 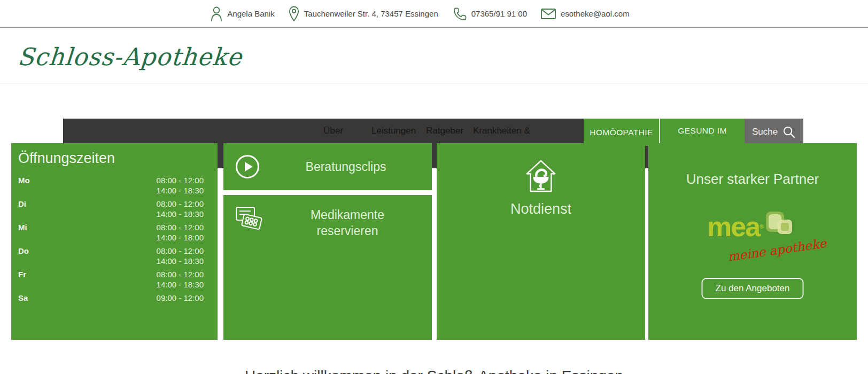 What do you see at coordinates (249, 218) in the screenshot?
I see `medication-blister-icon` at bounding box center [249, 218].